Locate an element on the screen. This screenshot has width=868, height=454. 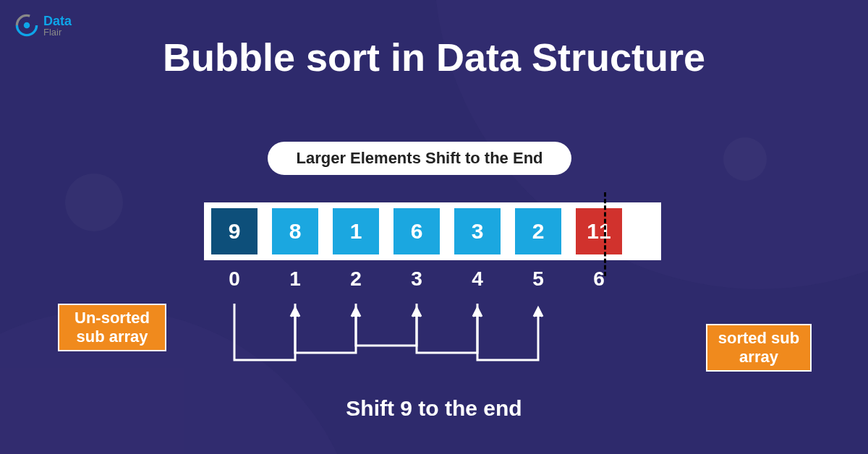
index-5: 5 is located at coordinates (538, 279).